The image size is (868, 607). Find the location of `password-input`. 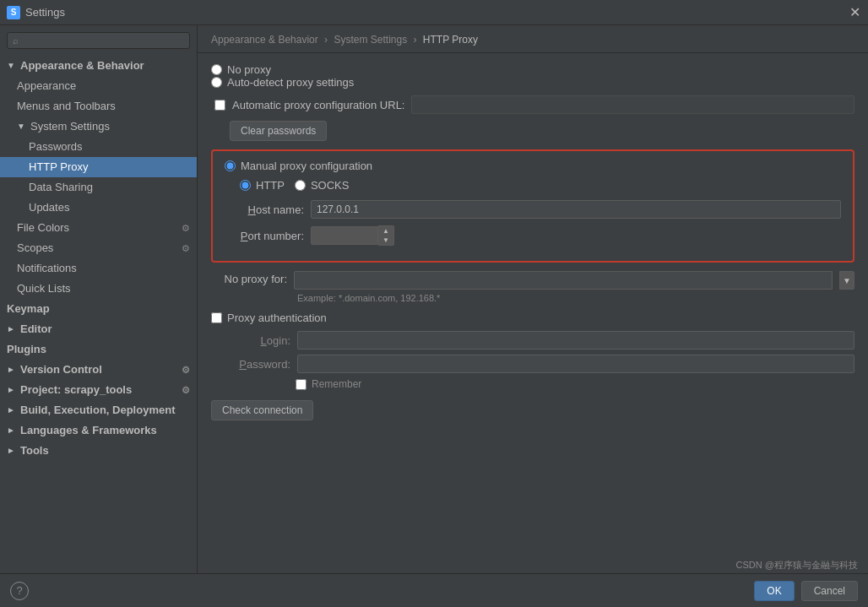

password-input is located at coordinates (576, 364).